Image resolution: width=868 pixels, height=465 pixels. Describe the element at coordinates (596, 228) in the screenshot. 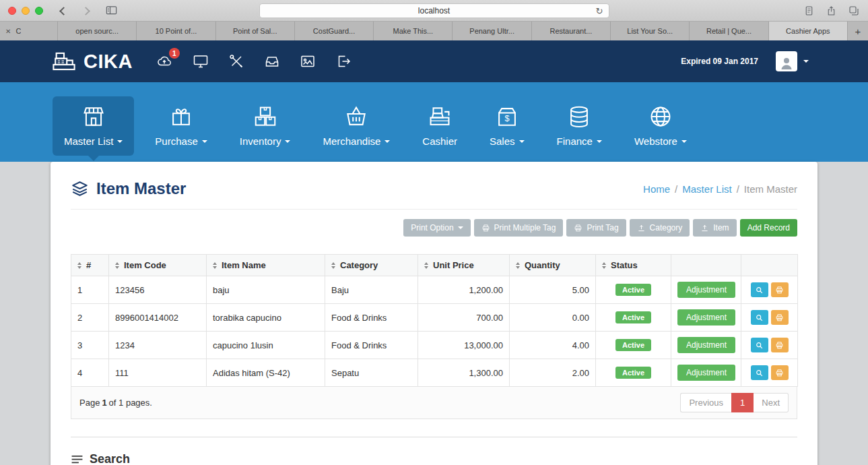

I see `print-tag-button: Print Tag` at that location.